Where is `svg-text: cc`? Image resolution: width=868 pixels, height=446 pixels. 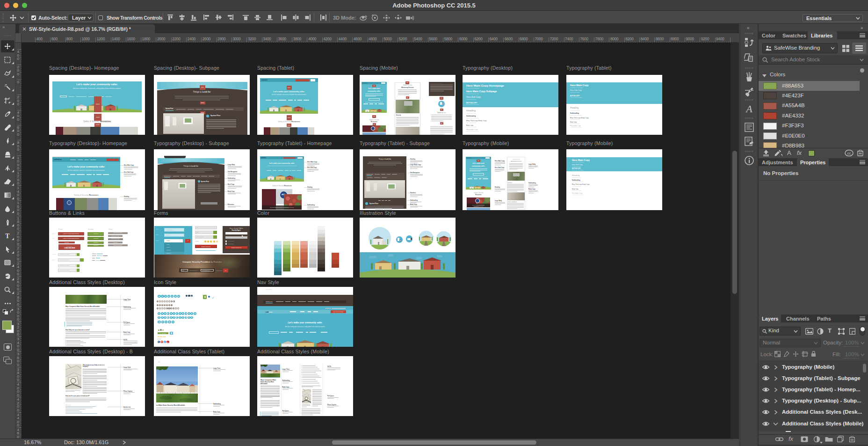 svg-text: cc is located at coordinates (849, 154).